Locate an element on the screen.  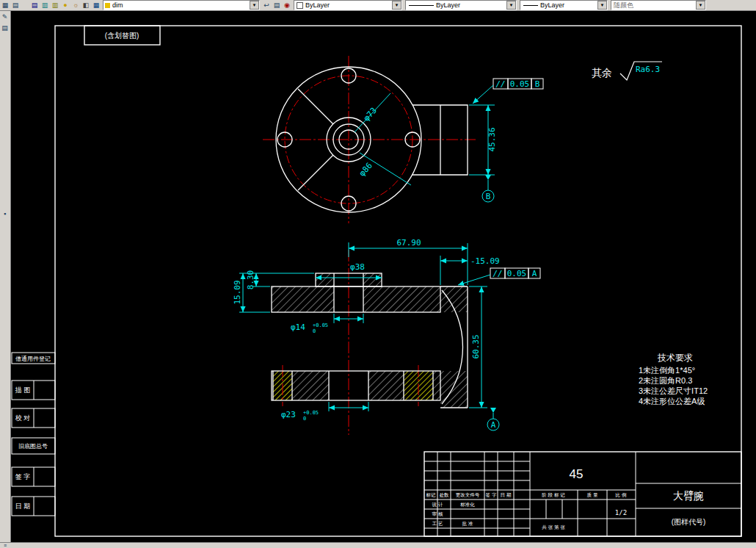
dim-60-35: 60.35 is located at coordinates (476, 347).